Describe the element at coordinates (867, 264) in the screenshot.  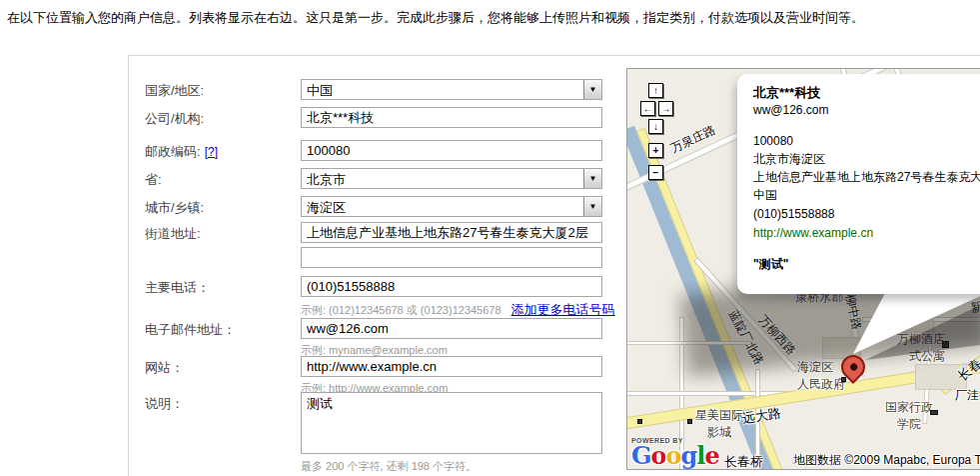
I see `infowindow-note: "测试"` at that location.